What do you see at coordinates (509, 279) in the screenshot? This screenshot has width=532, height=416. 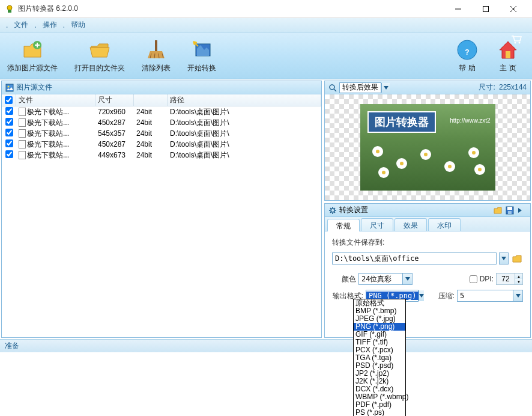 I see `dpi-spinner: ▲▼` at bounding box center [509, 279].